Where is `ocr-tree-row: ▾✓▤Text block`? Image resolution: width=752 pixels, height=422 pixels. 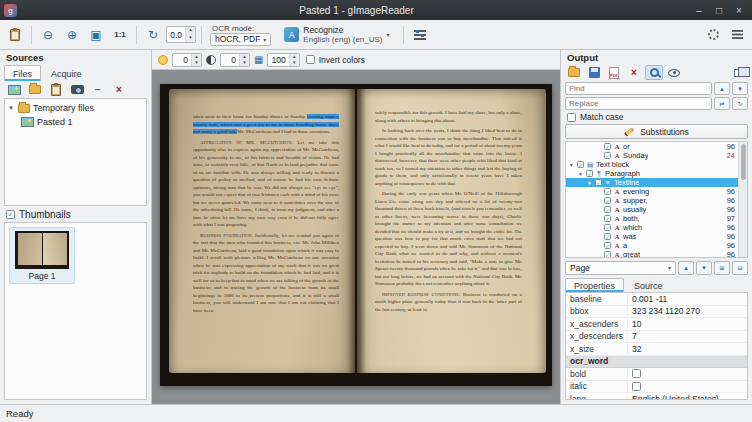
ocr-tree-row: ▾✓▤Text block is located at coordinates (652, 164).